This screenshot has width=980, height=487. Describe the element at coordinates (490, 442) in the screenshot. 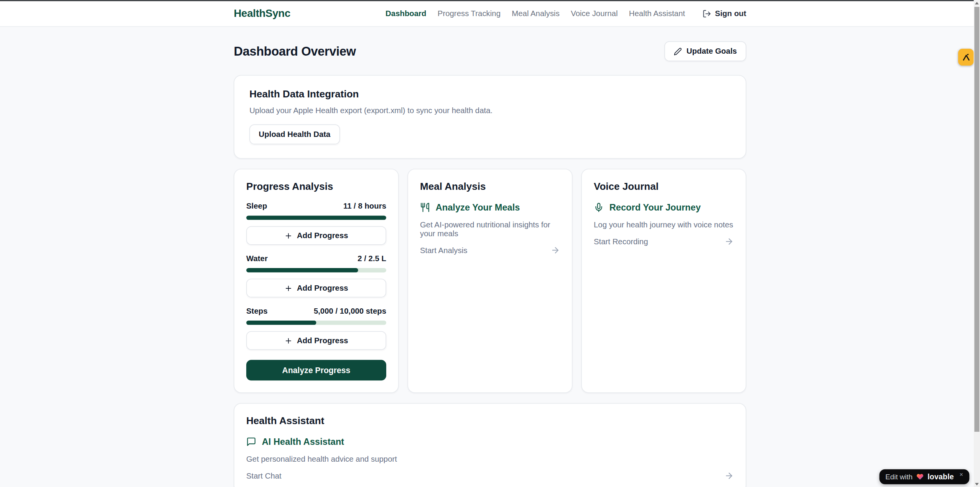

I see `ai-health-assistant-link: AI Health Assistant` at that location.